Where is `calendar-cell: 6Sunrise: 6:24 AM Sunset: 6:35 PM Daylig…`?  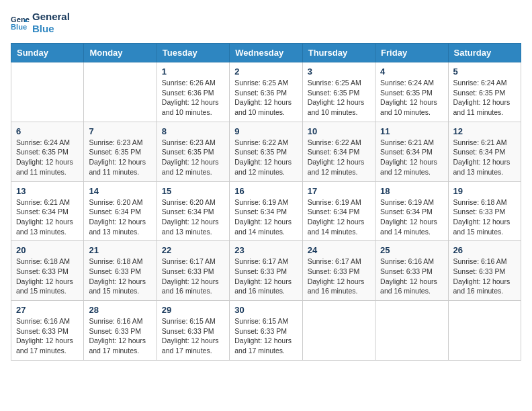 calendar-cell: 6Sunrise: 6:24 AM Sunset: 6:35 PM Daylig… is located at coordinates (48, 152).